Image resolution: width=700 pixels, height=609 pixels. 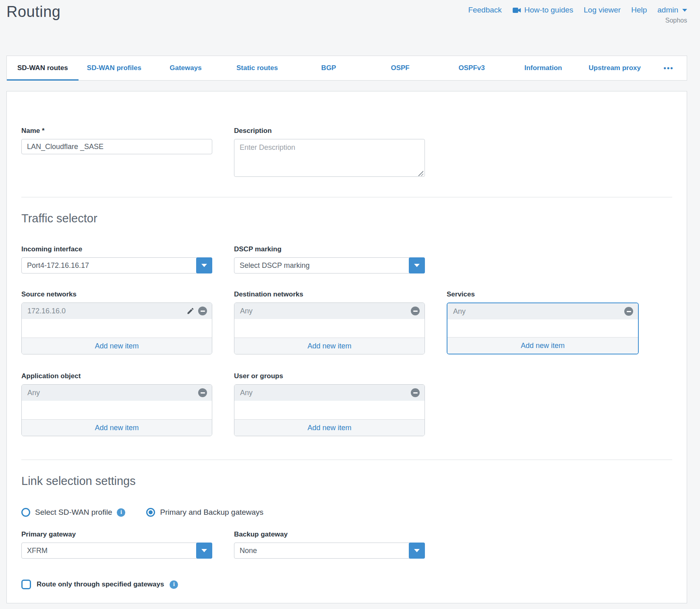 I want to click on dscp-marking-select: Select DSCP marking, so click(x=329, y=265).